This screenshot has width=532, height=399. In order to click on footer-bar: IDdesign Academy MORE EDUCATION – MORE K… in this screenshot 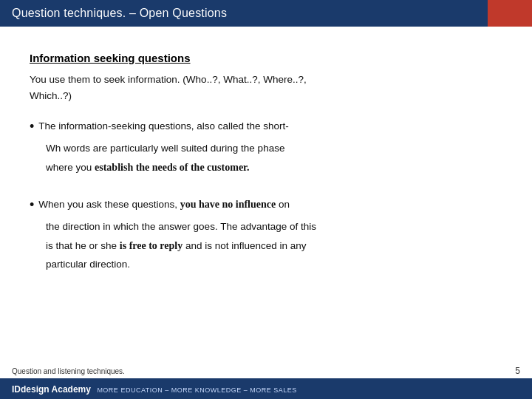, I will do `click(266, 389)`.